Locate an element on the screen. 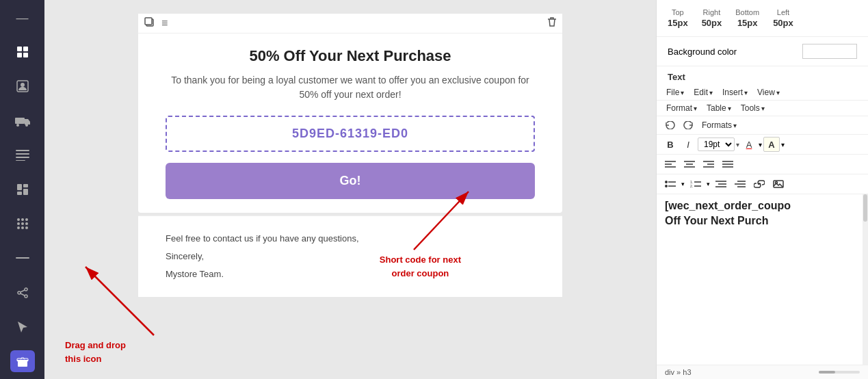  truck-icon is located at coordinates (23, 121).